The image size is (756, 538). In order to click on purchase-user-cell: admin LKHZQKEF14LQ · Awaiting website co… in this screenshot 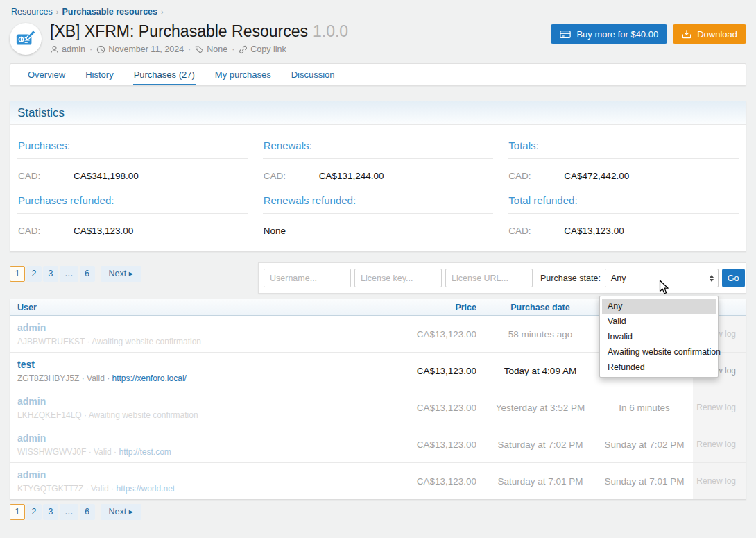, I will do `click(199, 407)`.